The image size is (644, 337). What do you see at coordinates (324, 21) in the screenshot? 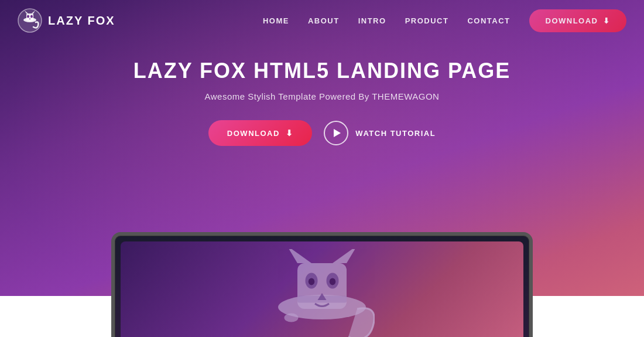
I see `nav-item-about: ABOUT` at bounding box center [324, 21].